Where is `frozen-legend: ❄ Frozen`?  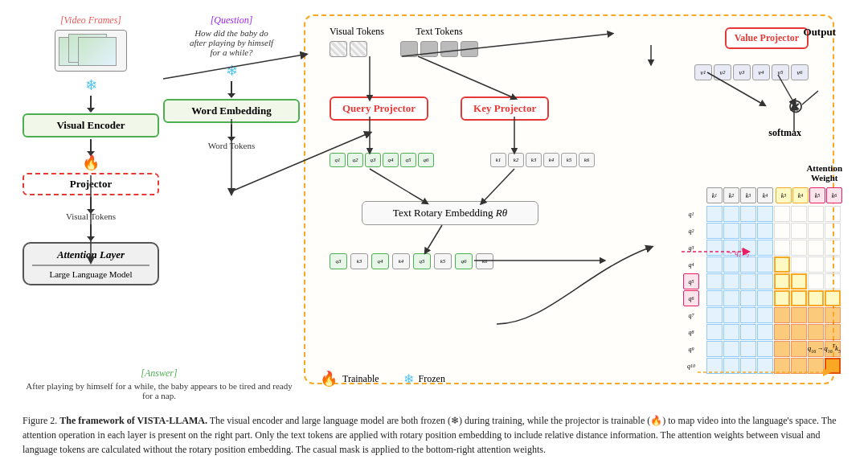
frozen-legend: ❄ Frozen is located at coordinates (424, 380).